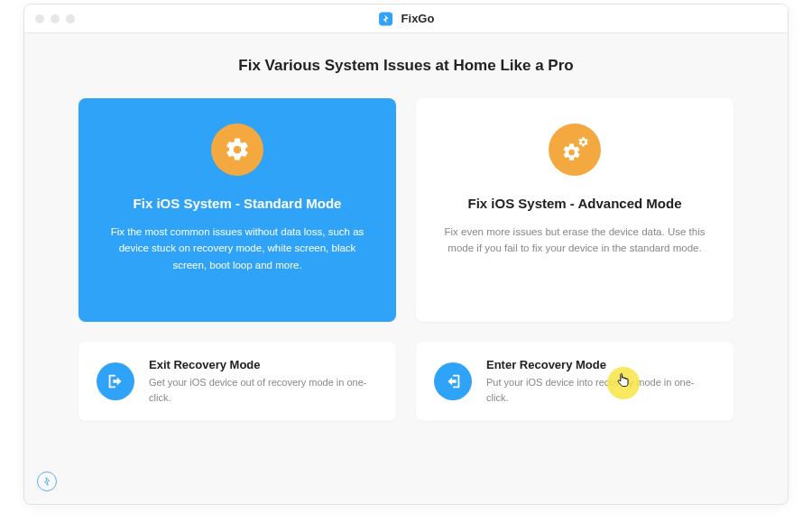 The width and height of the screenshot is (812, 531). Describe the element at coordinates (55, 19) in the screenshot. I see `window-controls` at that location.